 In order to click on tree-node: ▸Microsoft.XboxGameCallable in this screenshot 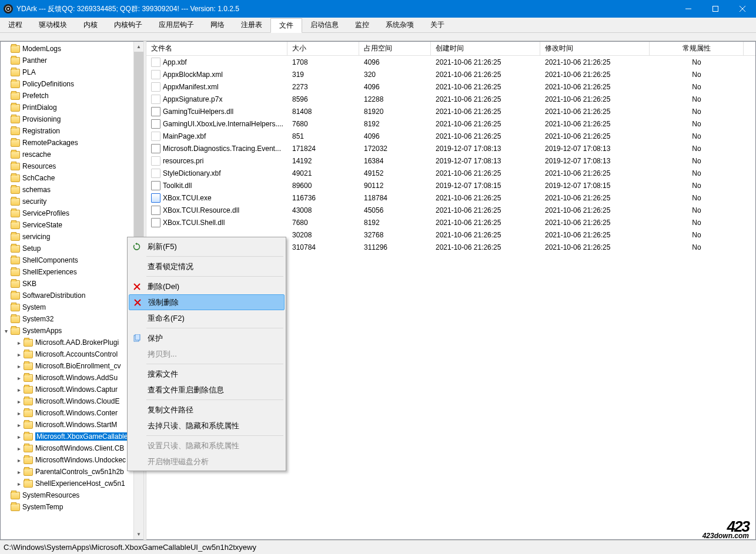, I will do `click(72, 437)`.